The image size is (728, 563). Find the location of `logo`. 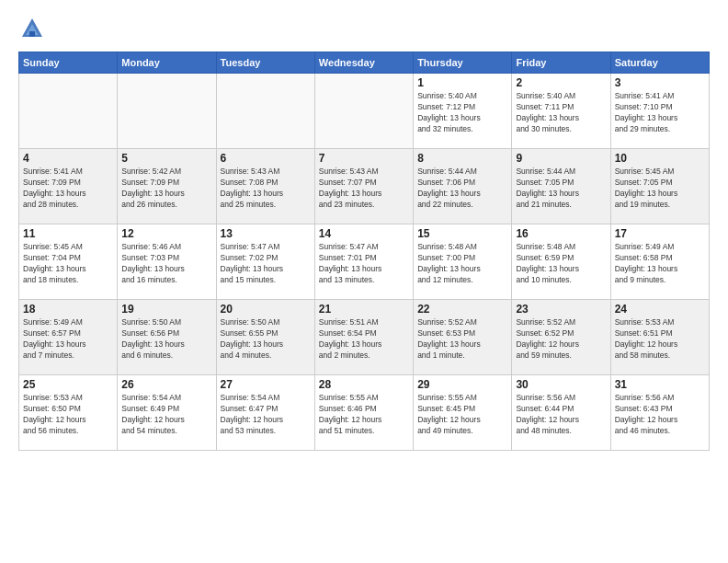

logo is located at coordinates (33, 29).